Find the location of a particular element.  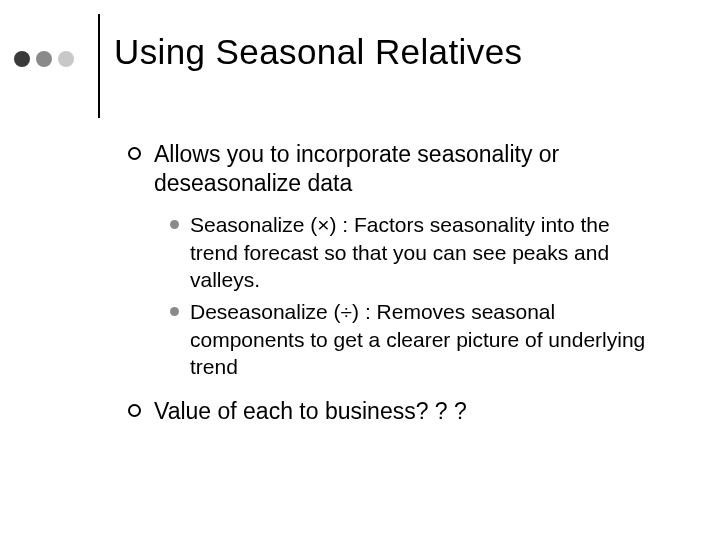

vertical-rule is located at coordinates (99, 66).